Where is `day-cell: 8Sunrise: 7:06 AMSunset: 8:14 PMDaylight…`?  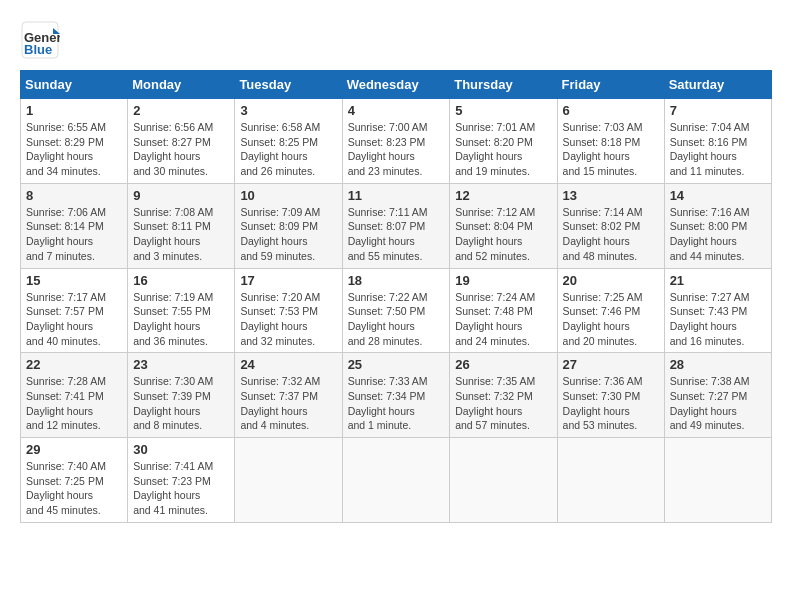
day-cell: 8Sunrise: 7:06 AMSunset: 8:14 PMDaylight… is located at coordinates (74, 226).